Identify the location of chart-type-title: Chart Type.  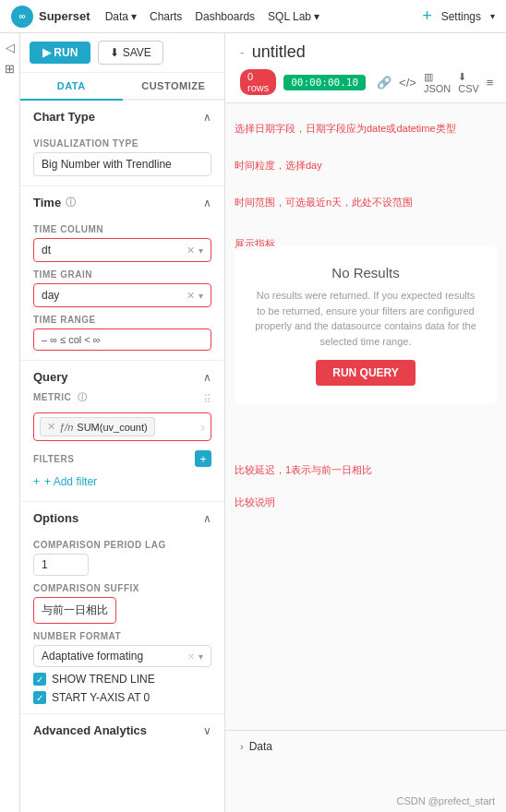
(65, 116).